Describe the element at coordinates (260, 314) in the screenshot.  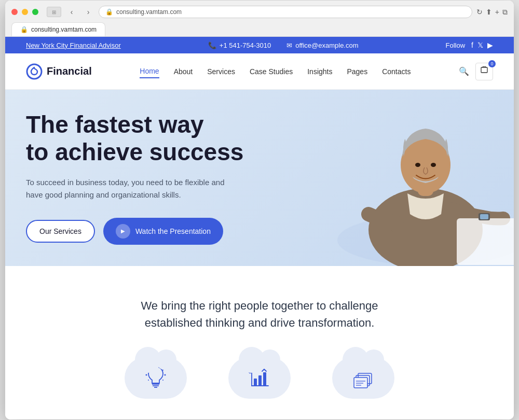
I see `value-text: We bring the right people together to ch…` at that location.